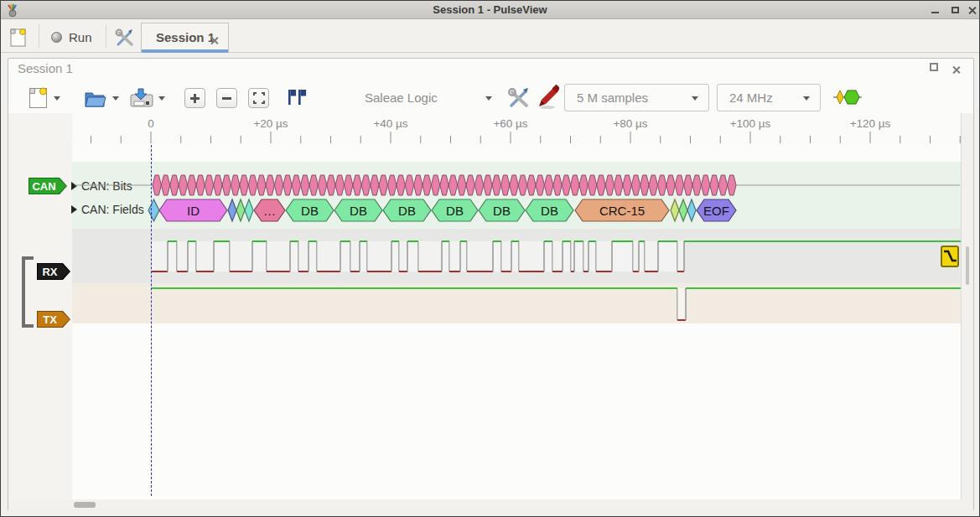 The height and width of the screenshot is (517, 980). I want to click on signal-tag-tx: TX, so click(54, 319).